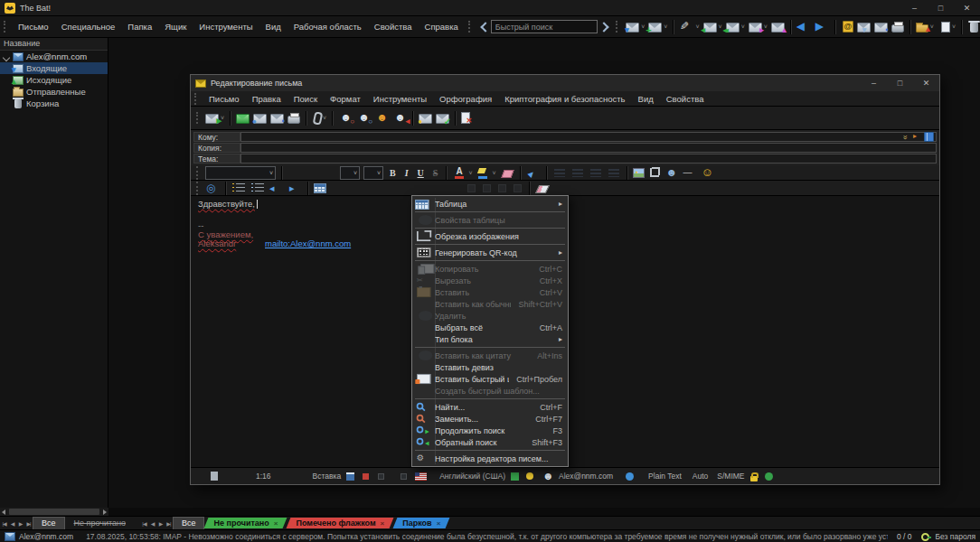 Image resolution: width=980 pixels, height=542 pixels. Describe the element at coordinates (400, 118) in the screenshot. I see `remove-recipient-button` at that location.